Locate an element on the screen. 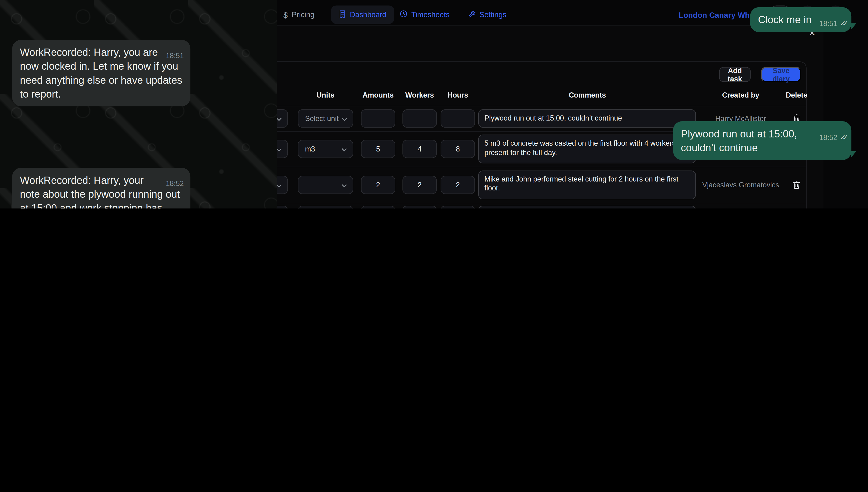  column-header-workers: Workers is located at coordinates (419, 95).